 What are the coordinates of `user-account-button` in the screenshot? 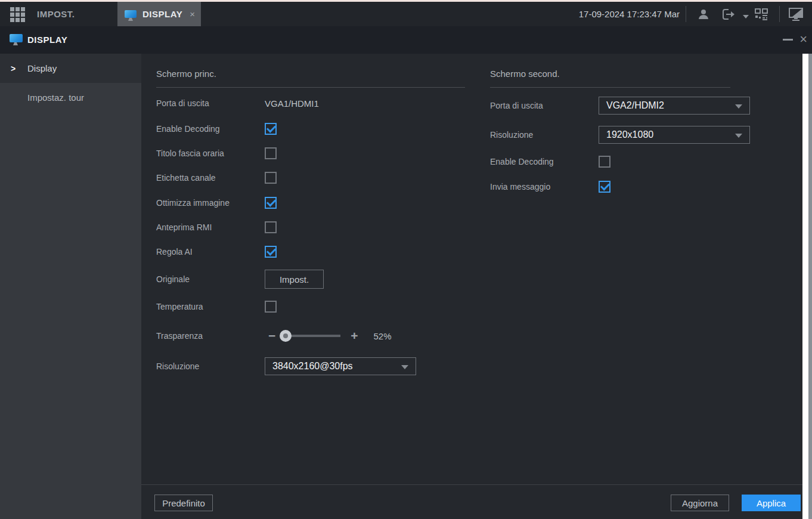 It's located at (703, 14).